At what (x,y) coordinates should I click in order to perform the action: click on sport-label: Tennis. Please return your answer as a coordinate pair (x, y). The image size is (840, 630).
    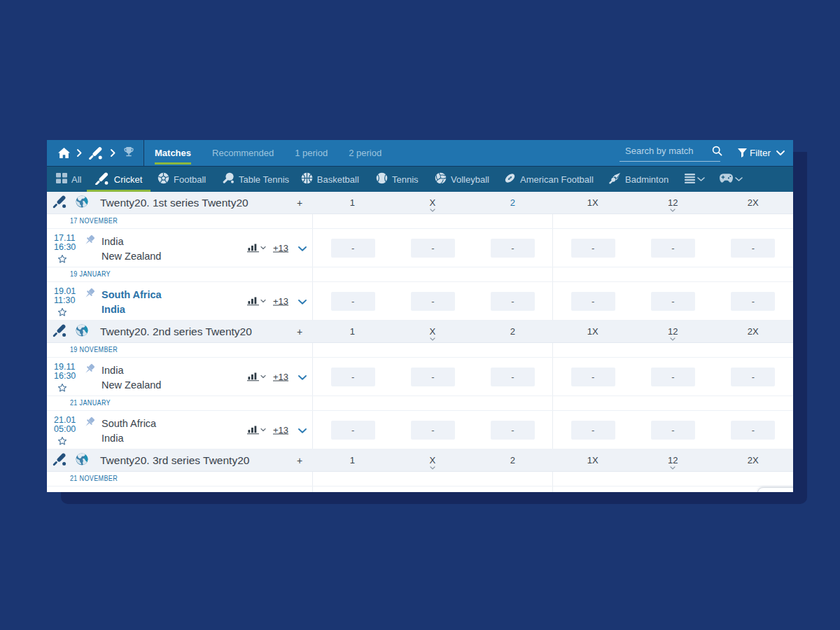
    Looking at the image, I should click on (405, 179).